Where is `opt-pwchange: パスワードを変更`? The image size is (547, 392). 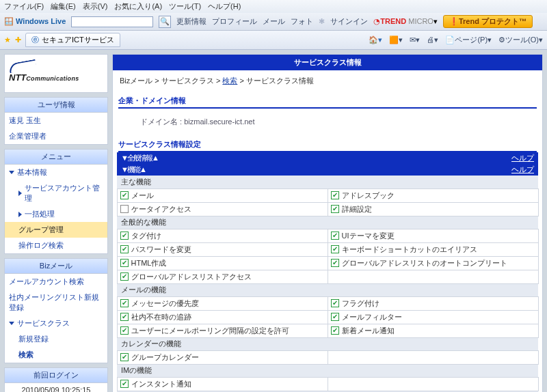
opt-pwchange: パスワードを変更 is located at coordinates (223, 250).